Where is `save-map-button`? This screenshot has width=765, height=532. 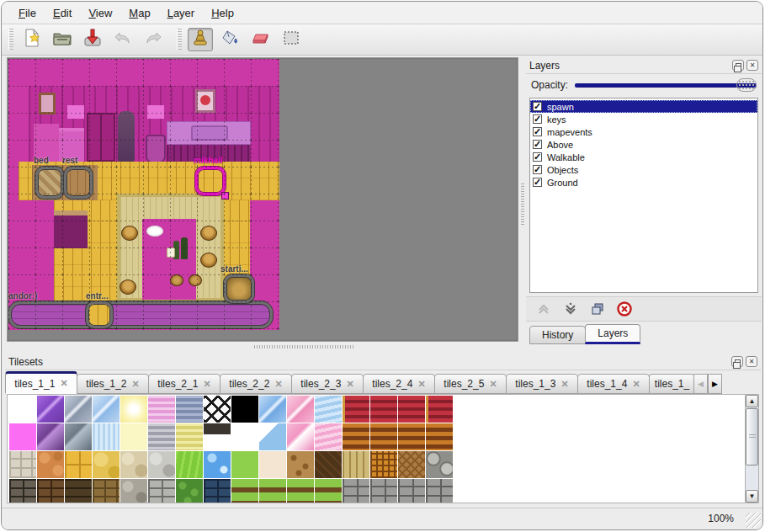
save-map-button is located at coordinates (93, 40).